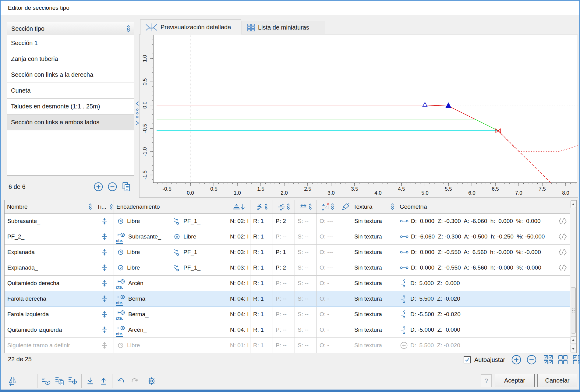 The width and height of the screenshot is (580, 392). What do you see at coordinates (50, 207) in the screenshot?
I see `column-header-nombre: Nombre` at bounding box center [50, 207].